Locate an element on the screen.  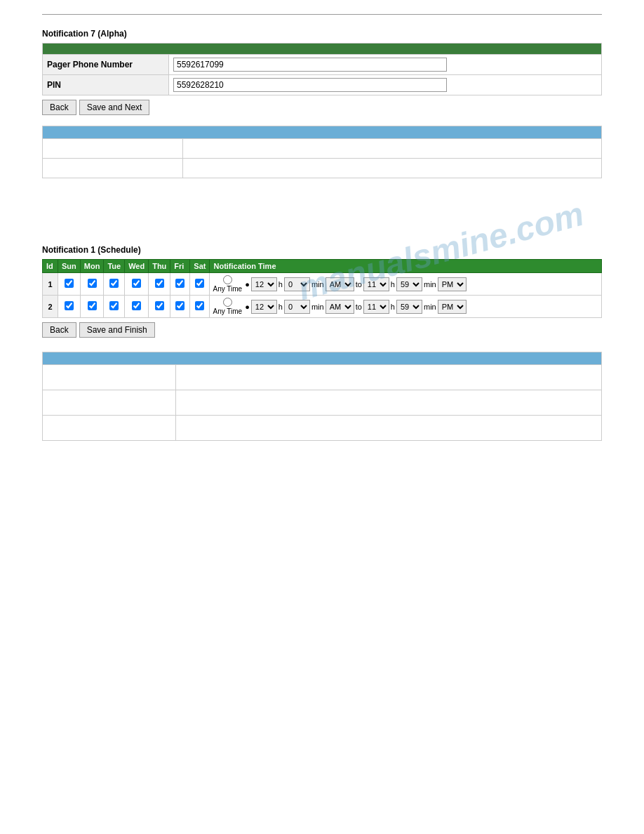
notification7-save-next-button: Save and Next is located at coordinates (115, 107).